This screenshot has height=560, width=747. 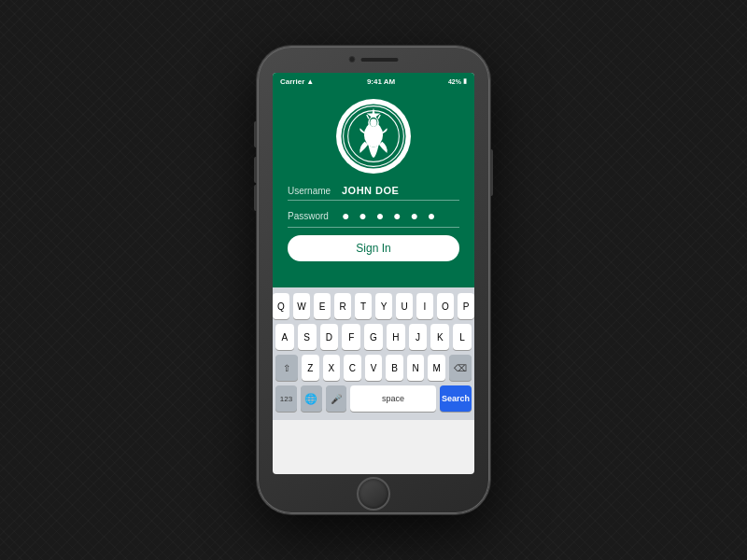 I want to click on status-bar-left: Carrier ▲, so click(x=297, y=82).